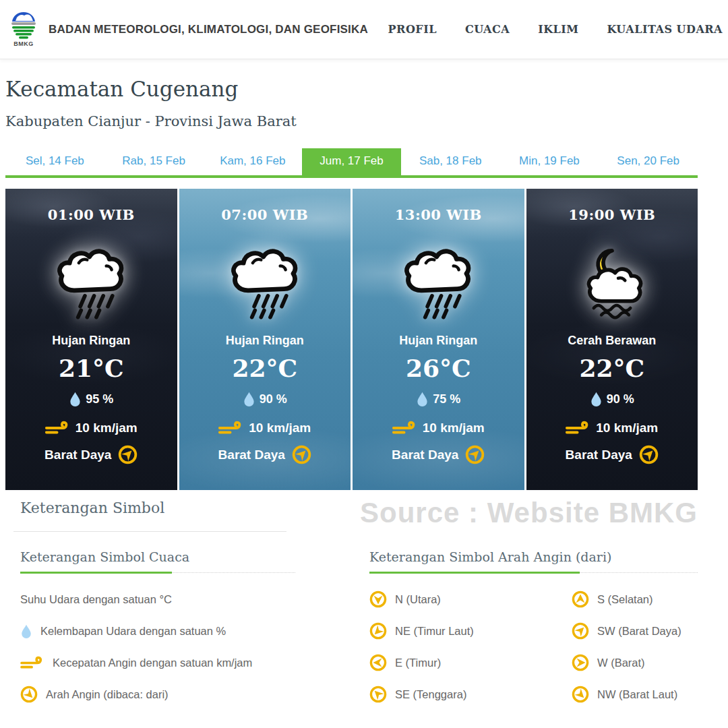 The height and width of the screenshot is (728, 728). Describe the element at coordinates (352, 89) in the screenshot. I see `page-title: Kecamatan Cugenang` at that location.